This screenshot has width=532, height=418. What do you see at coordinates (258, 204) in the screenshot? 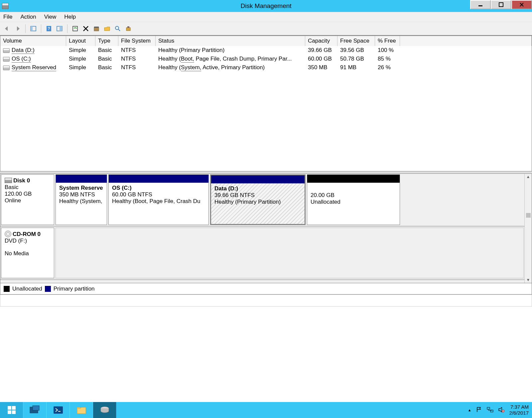
I see `partition-body: Data (D:)39.66 GB NTFSHealthy (Primary P…` at bounding box center [258, 204].